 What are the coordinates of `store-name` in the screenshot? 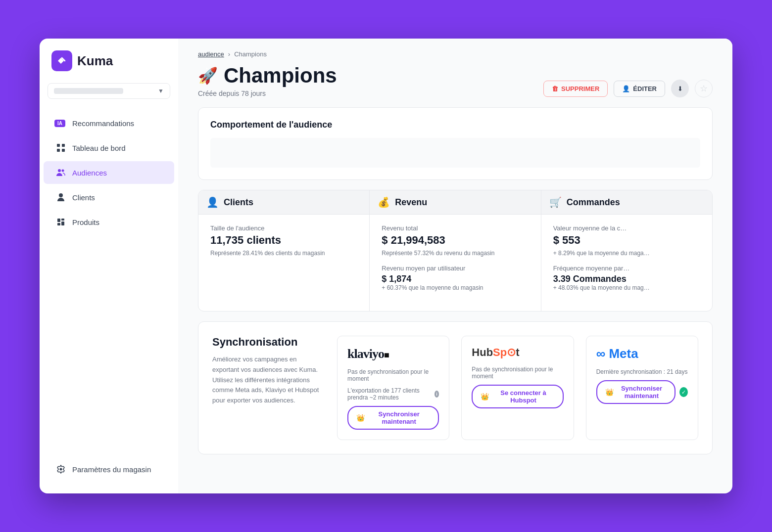 It's located at (89, 91).